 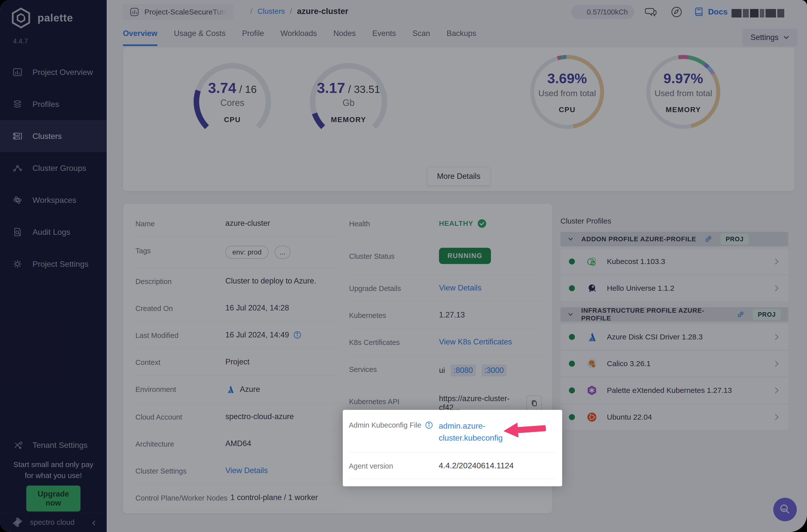 I want to click on agent-version-value: 4.4.2/20240614.1124, so click(x=476, y=466).